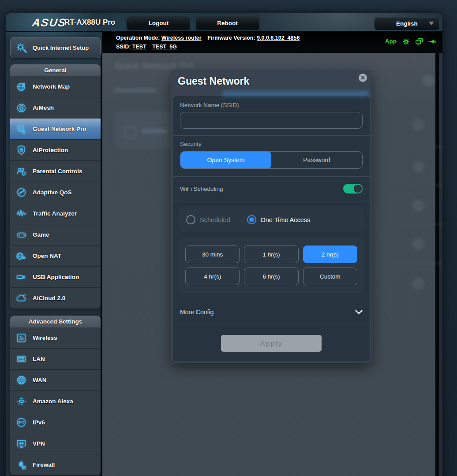 This screenshot has height=476, width=457. What do you see at coordinates (56, 277) in the screenshot?
I see `sidebar-item-usb-application: USB Application` at bounding box center [56, 277].